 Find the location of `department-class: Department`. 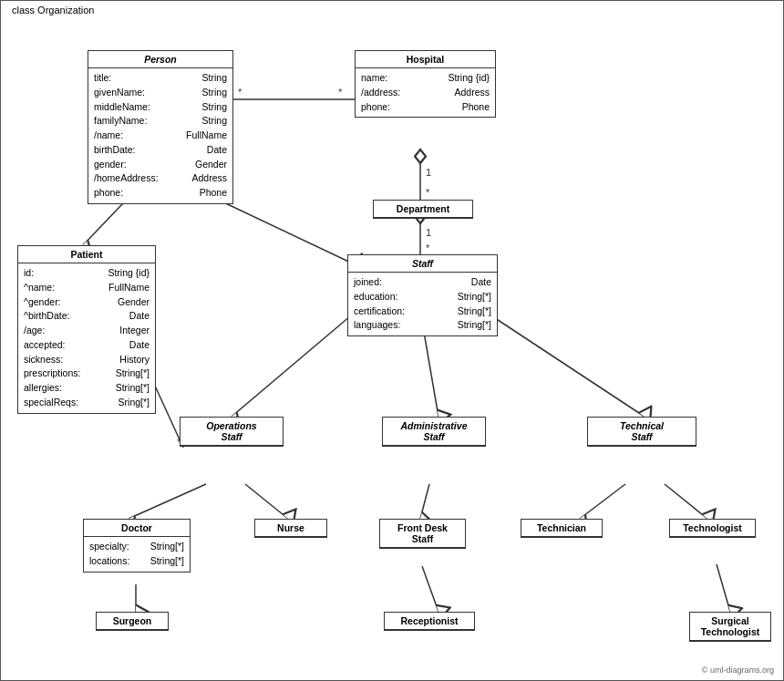

department-class: Department is located at coordinates (423, 210).